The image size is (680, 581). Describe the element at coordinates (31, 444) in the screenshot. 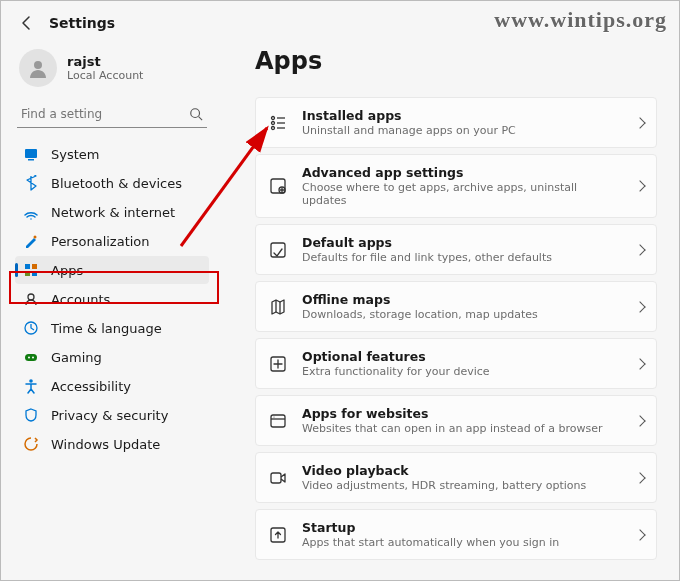

I see `update-icon` at that location.